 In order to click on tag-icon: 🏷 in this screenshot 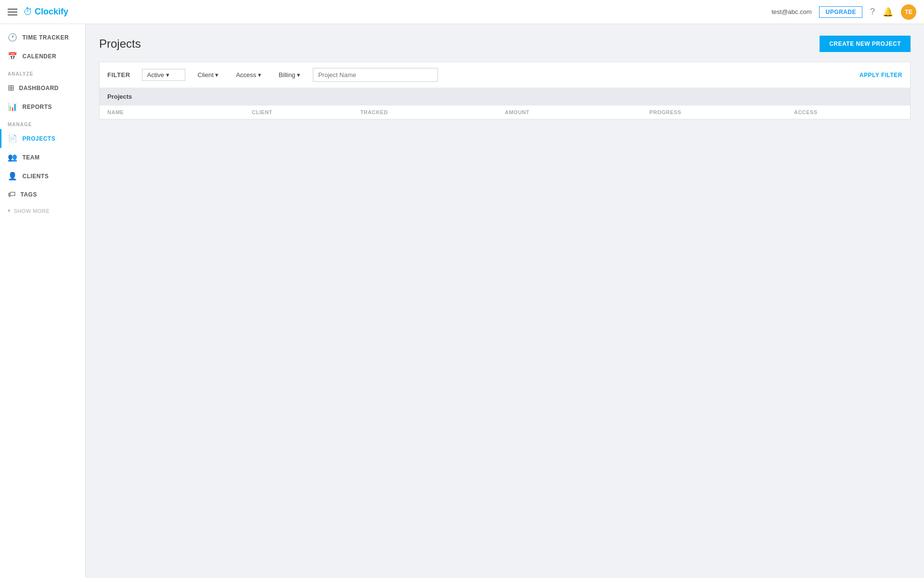, I will do `click(12, 195)`.